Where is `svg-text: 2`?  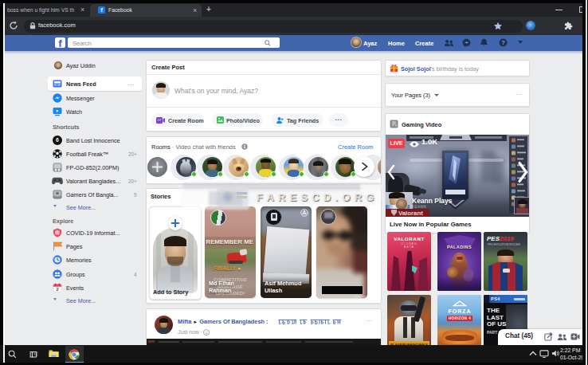 svg-text: 2 is located at coordinates (57, 289).